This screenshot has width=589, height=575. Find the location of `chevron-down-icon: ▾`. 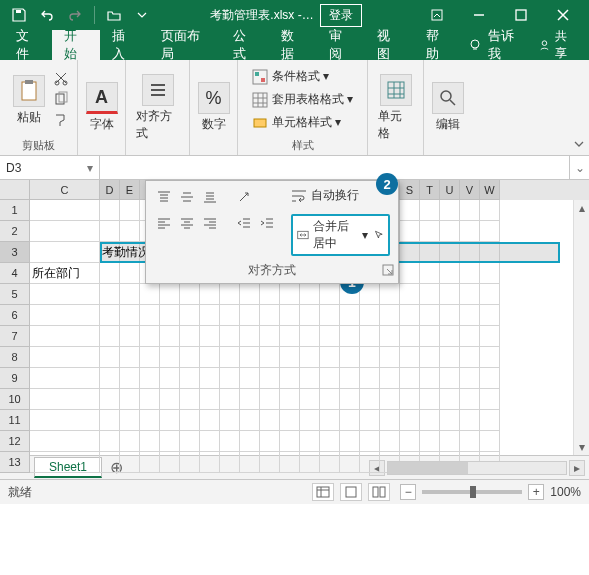

chevron-down-icon: ▾ is located at coordinates (90, 168).